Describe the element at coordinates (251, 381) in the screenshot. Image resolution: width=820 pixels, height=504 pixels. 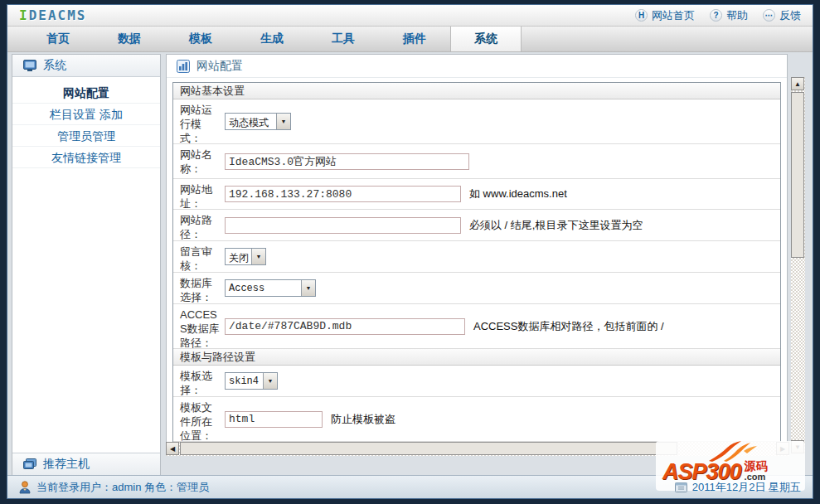
I see `template-select: skin4 ▼` at that location.